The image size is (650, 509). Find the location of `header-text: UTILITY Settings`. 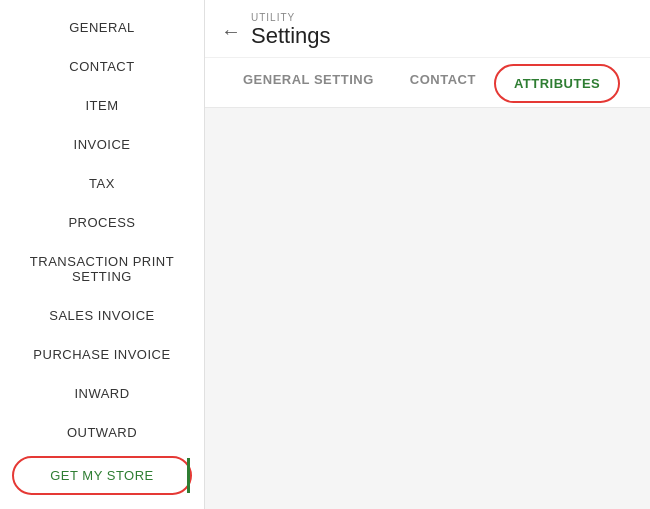

header-text: UTILITY Settings is located at coordinates (291, 30).